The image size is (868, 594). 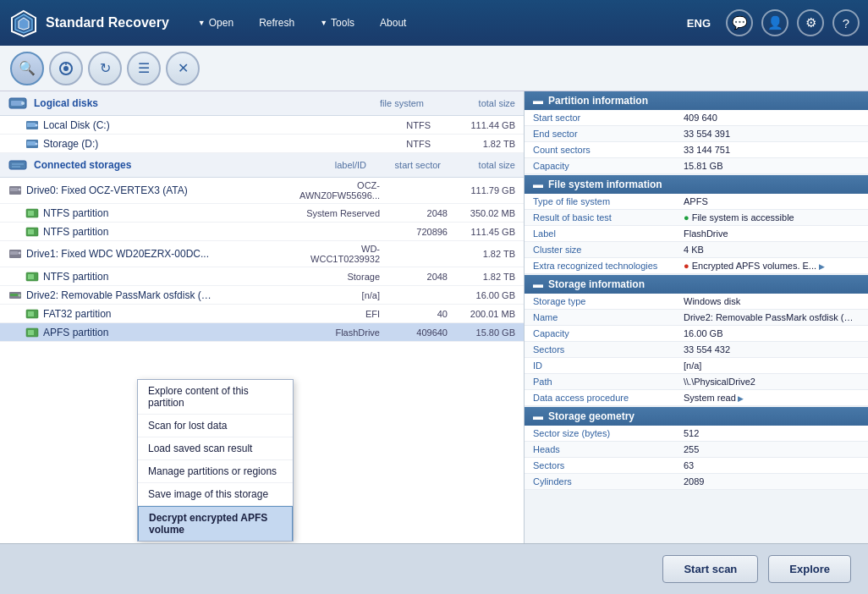 I want to click on toolbar: 🔍 ↻ ☰ ✕, so click(x=434, y=69).